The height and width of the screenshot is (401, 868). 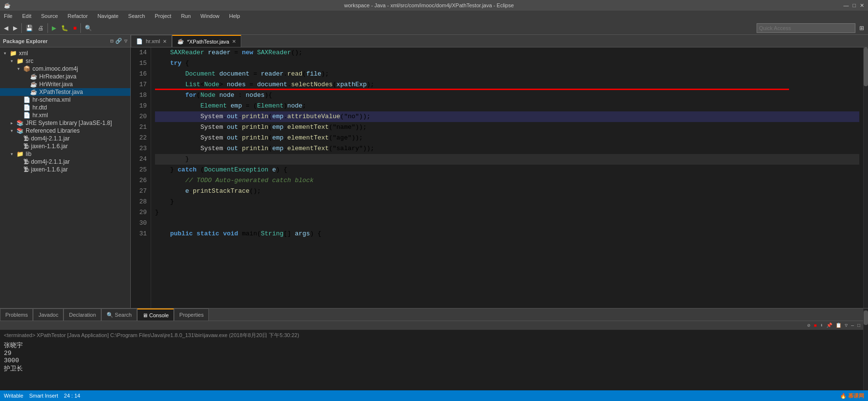 I want to click on console-view-menu-btn: ▽, so click(x=846, y=325).